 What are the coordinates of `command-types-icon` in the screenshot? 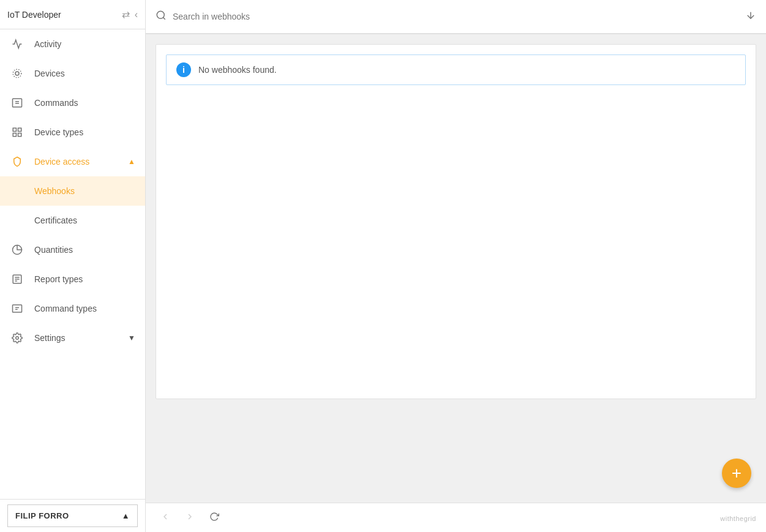 It's located at (17, 309).